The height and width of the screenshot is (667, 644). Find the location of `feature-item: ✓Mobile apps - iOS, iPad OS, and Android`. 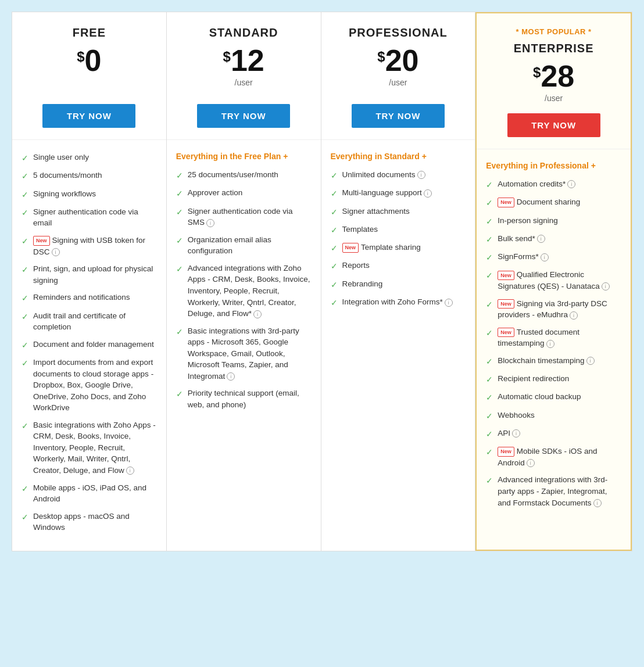

feature-item: ✓Mobile apps - iOS, iPad OS, and Android is located at coordinates (90, 494).